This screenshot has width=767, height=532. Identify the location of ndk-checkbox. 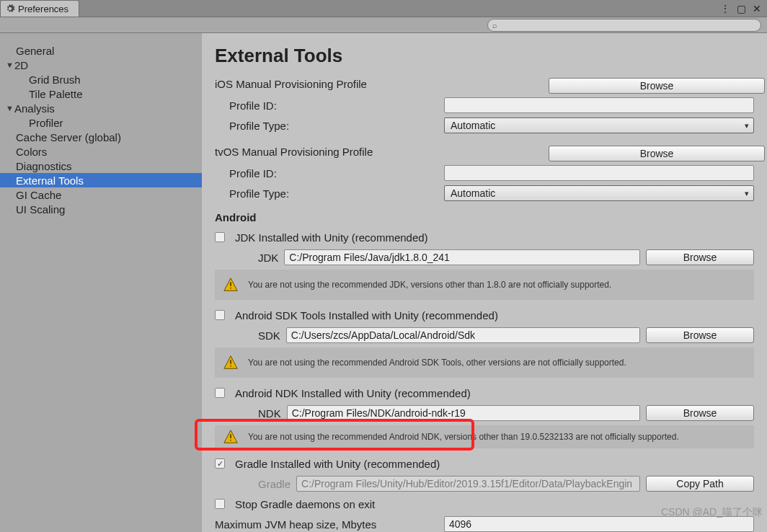
(220, 393).